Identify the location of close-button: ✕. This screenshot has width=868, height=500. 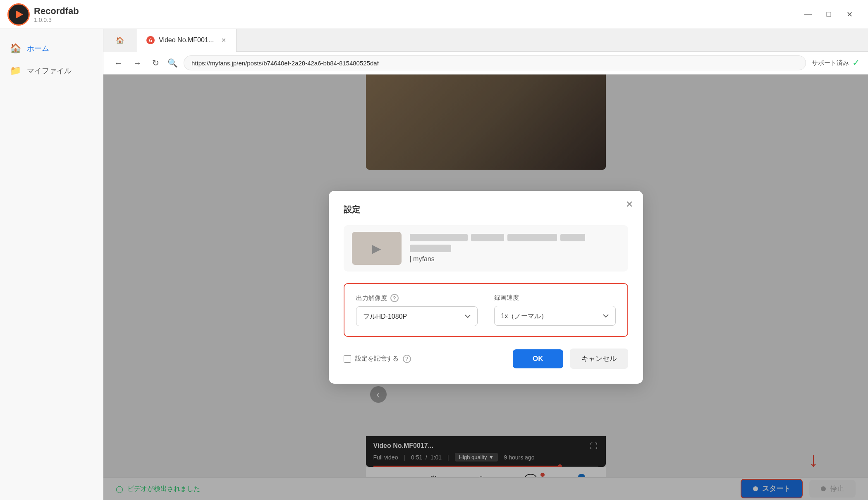
(849, 14).